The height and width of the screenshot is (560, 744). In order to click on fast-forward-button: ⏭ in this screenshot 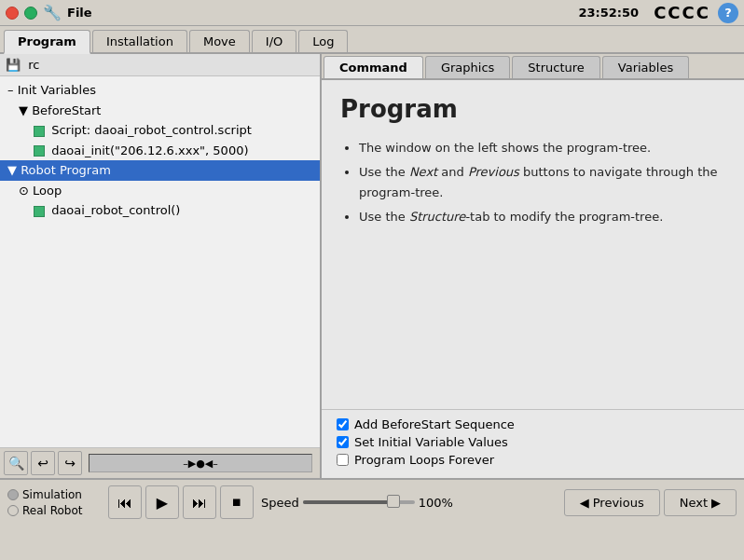, I will do `click(200, 502)`.